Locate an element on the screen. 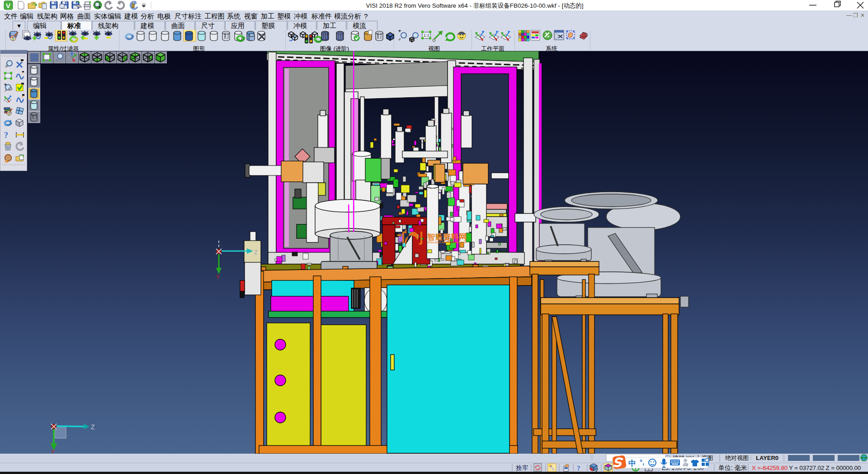  svg-text: 中 is located at coordinates (632, 463).